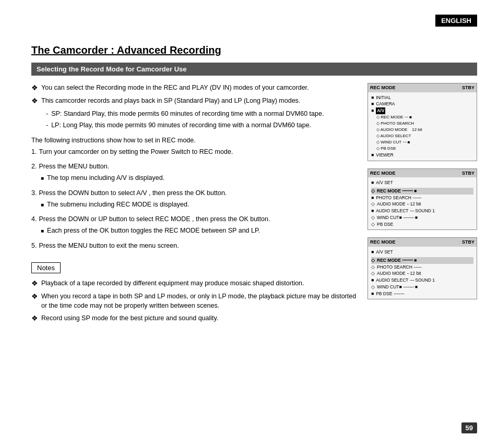 The image size is (498, 448). I want to click on menu-screen-2-audio-mode: ◇ AUDIO MODE ··· 12 bit, so click(422, 204).